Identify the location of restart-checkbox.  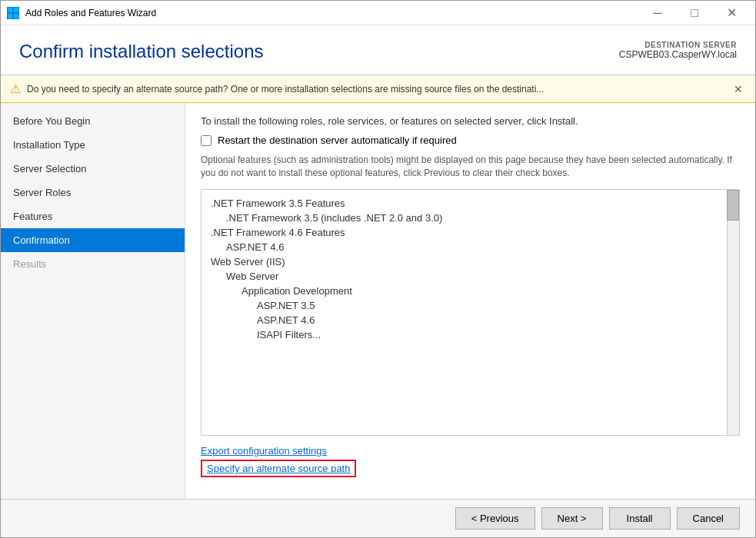
(206, 141).